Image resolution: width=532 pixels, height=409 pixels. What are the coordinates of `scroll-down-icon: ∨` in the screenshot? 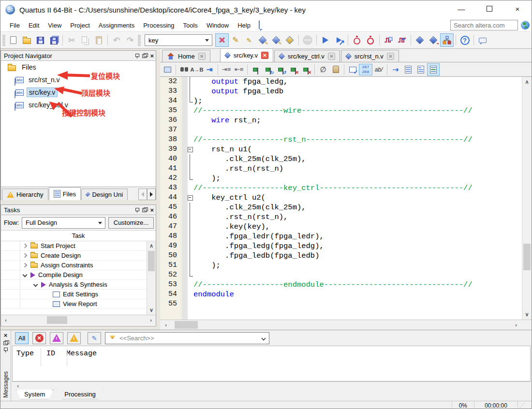 It's located at (151, 310).